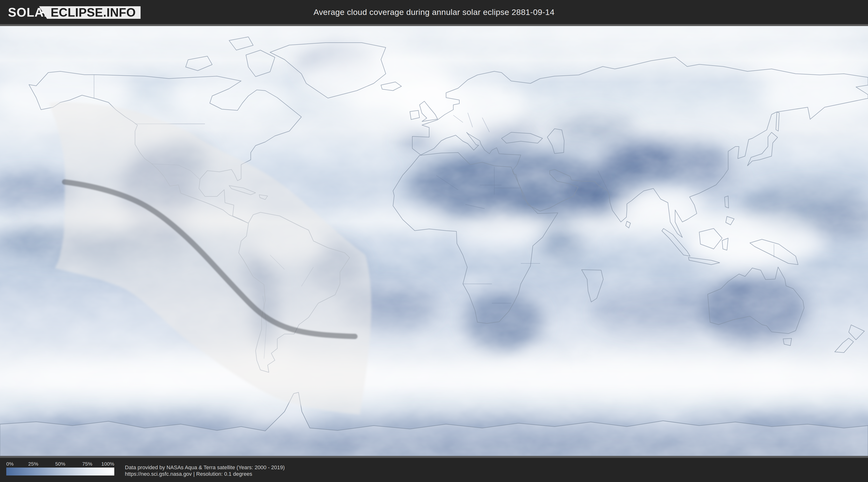 This screenshot has width=868, height=482. I want to click on data-attribution: Data provided by NASAs Aqua & Terra sate…, so click(205, 471).